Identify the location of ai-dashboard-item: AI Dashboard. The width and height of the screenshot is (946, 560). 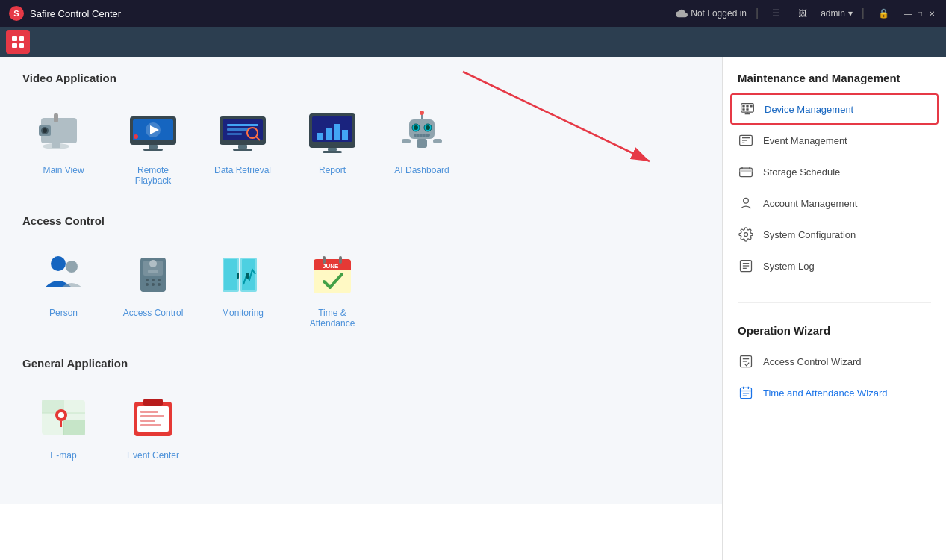
(422, 146).